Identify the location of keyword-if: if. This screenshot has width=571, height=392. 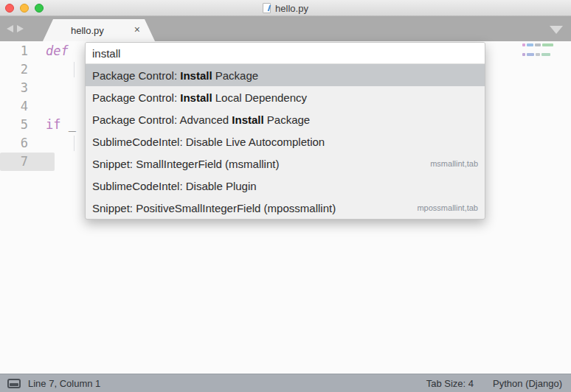
(53, 125).